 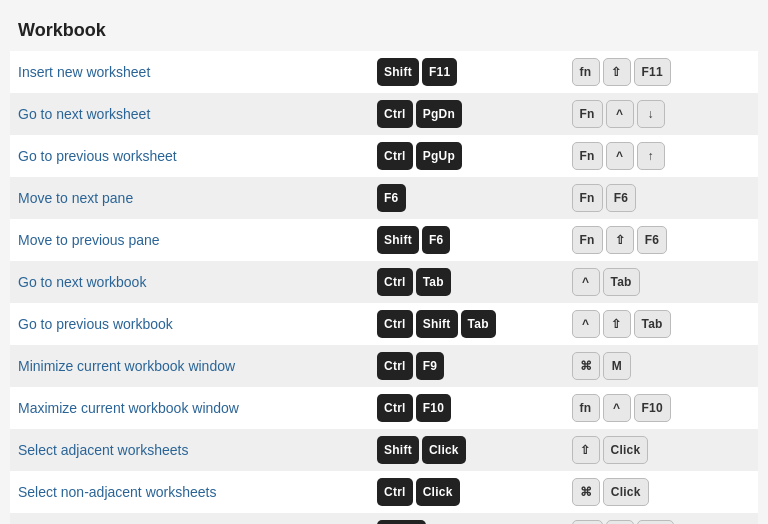 I want to click on action-label: Move to next pane, so click(x=190, y=198).